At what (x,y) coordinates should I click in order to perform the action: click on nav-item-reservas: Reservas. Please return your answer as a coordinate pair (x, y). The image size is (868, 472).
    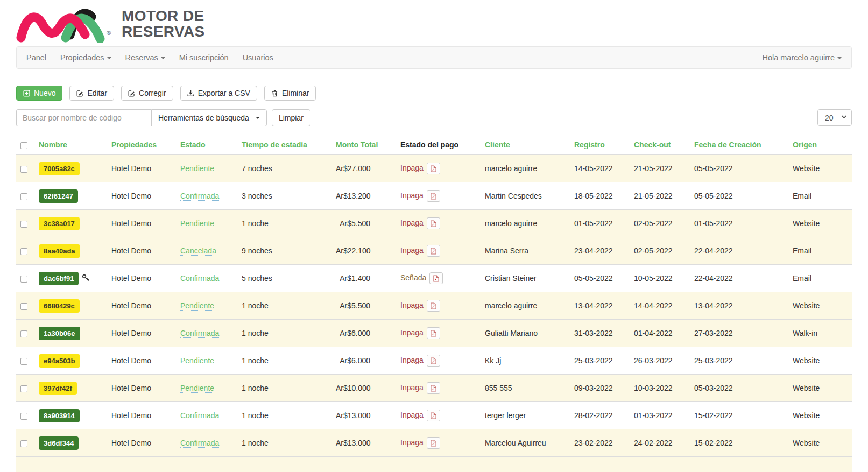
    Looking at the image, I should click on (145, 58).